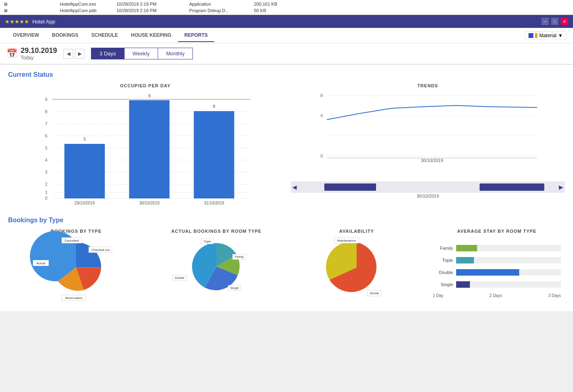 The width and height of the screenshot is (573, 392). What do you see at coordinates (80, 54) in the screenshot?
I see `next-date-button: ▶` at bounding box center [80, 54].